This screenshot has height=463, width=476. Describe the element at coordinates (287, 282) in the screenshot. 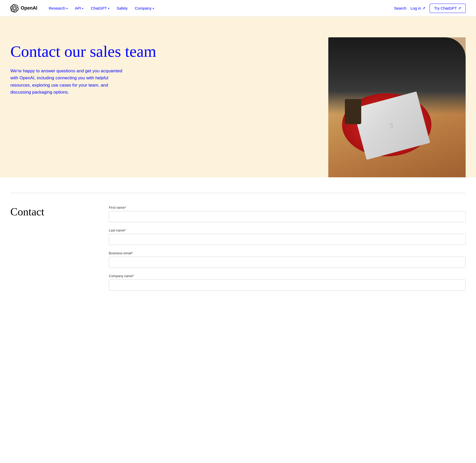

I see `company-name-field: Company name*` at that location.